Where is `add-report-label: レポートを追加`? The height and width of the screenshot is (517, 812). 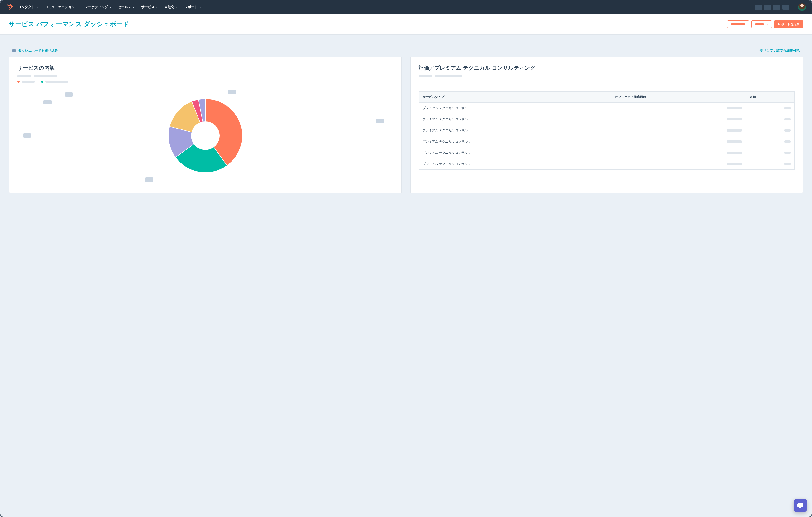
add-report-label: レポートを追加 is located at coordinates (789, 24).